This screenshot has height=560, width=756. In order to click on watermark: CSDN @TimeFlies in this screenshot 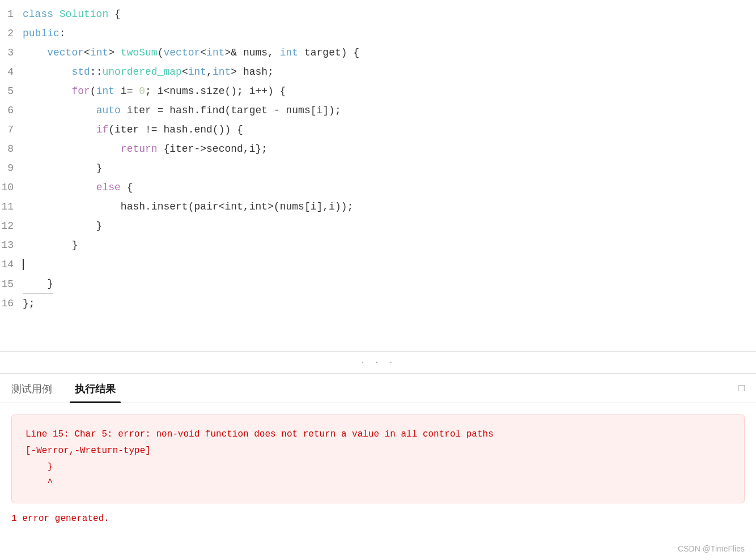, I will do `click(711, 549)`.